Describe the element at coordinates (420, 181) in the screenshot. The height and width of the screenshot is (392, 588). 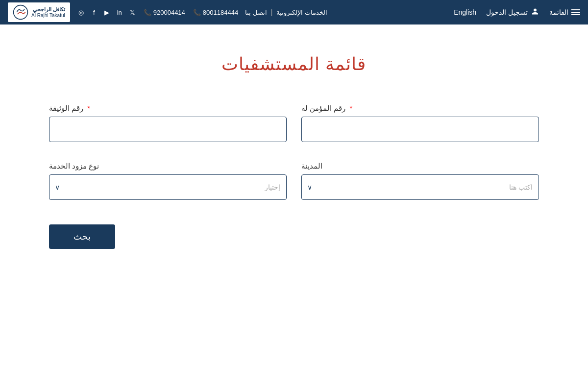
I see `city-field: المدينة اكتب هنا ∨` at that location.